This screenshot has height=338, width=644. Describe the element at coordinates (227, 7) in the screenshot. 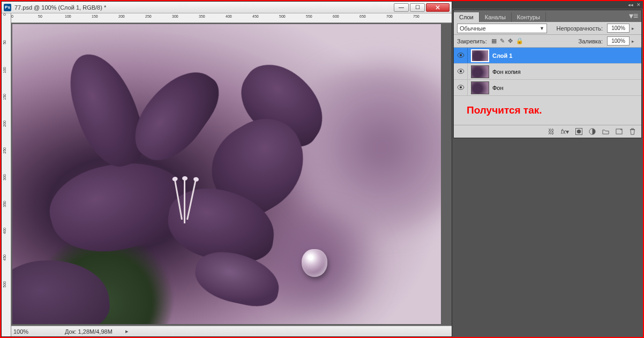

I see `titlebar: Ps 77.psd @ 100% (Слой 1, RGB/8) * — ☐` at that location.